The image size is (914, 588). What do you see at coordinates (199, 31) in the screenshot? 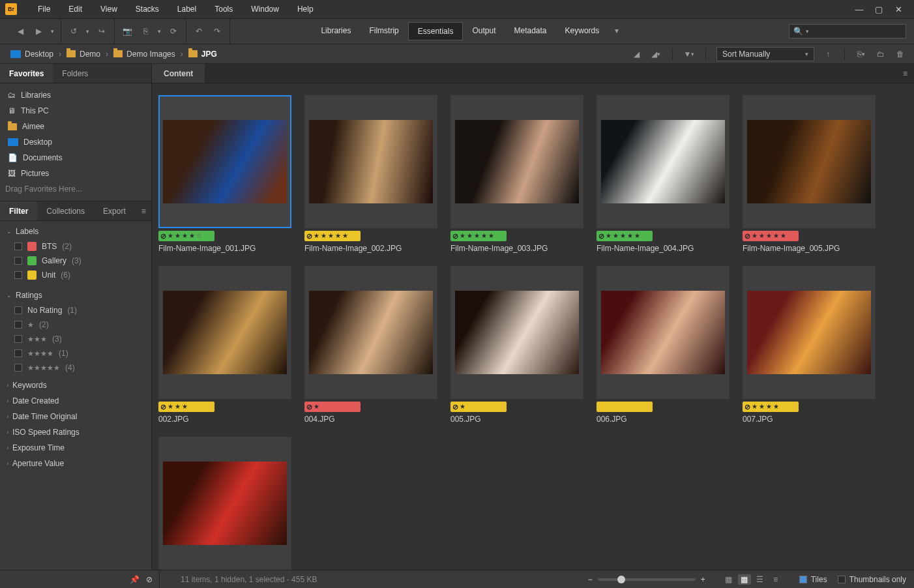
I see `rotate-ccw-icon: ↶` at bounding box center [199, 31].